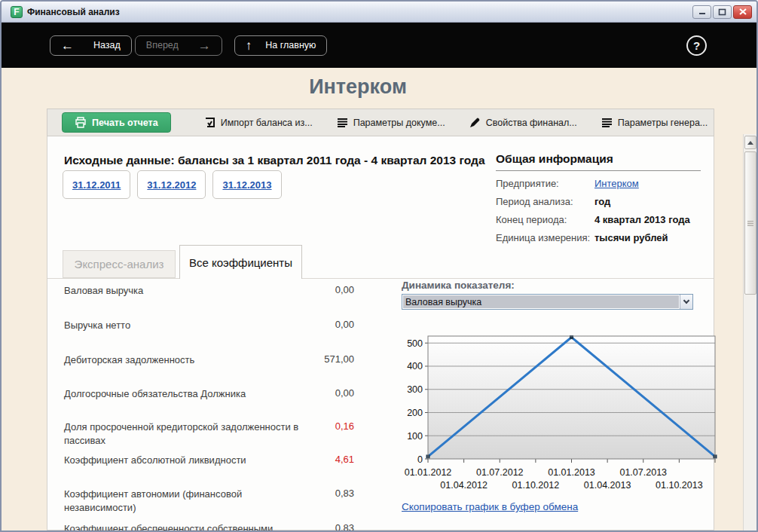 This screenshot has width=758, height=532. Describe the element at coordinates (598, 202) in the screenshot. I see `info-row-2: Период анализа:год` at that location.